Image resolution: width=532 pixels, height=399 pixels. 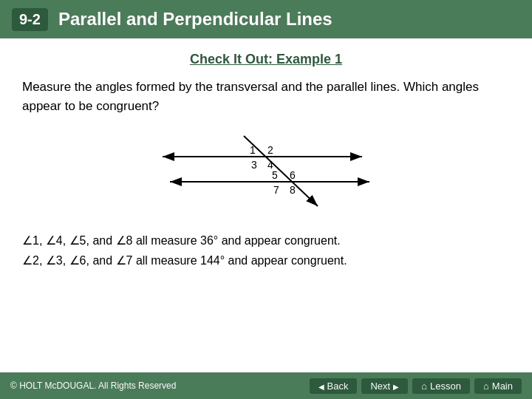 I want to click on copyright-text: © HOLT McDOUGAL. All Rights Reserved, so click(x=93, y=386).